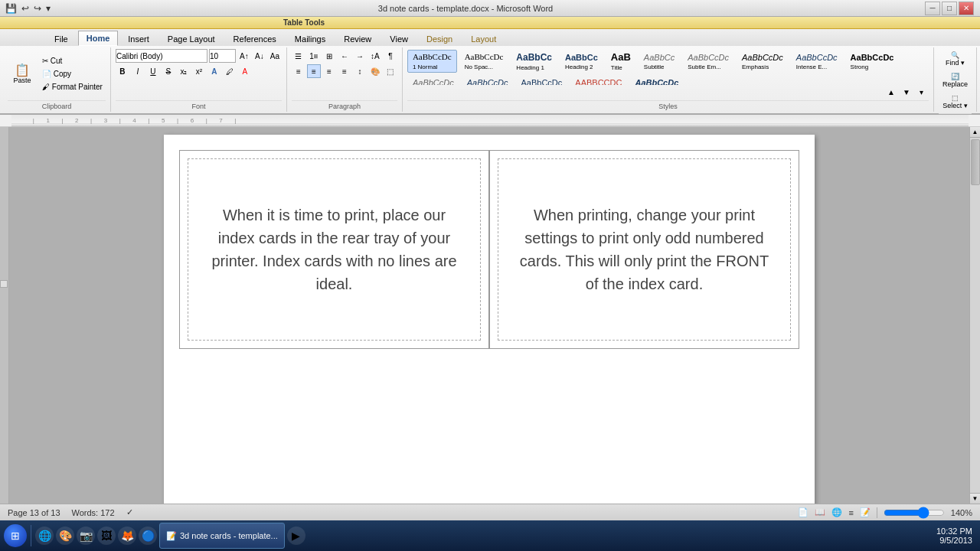 The image size is (980, 551). I want to click on borders-button: ⬚, so click(390, 71).